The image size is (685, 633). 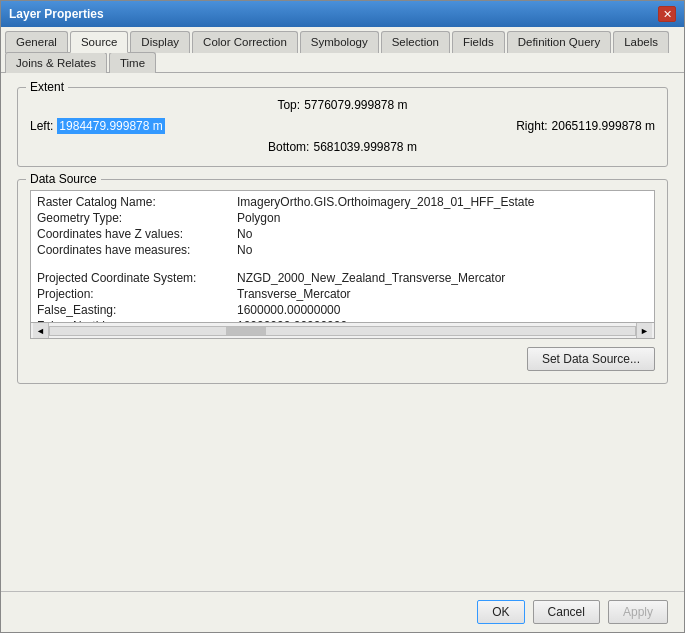 I want to click on set-data-source-button: Set Data Source..., so click(x=591, y=359).